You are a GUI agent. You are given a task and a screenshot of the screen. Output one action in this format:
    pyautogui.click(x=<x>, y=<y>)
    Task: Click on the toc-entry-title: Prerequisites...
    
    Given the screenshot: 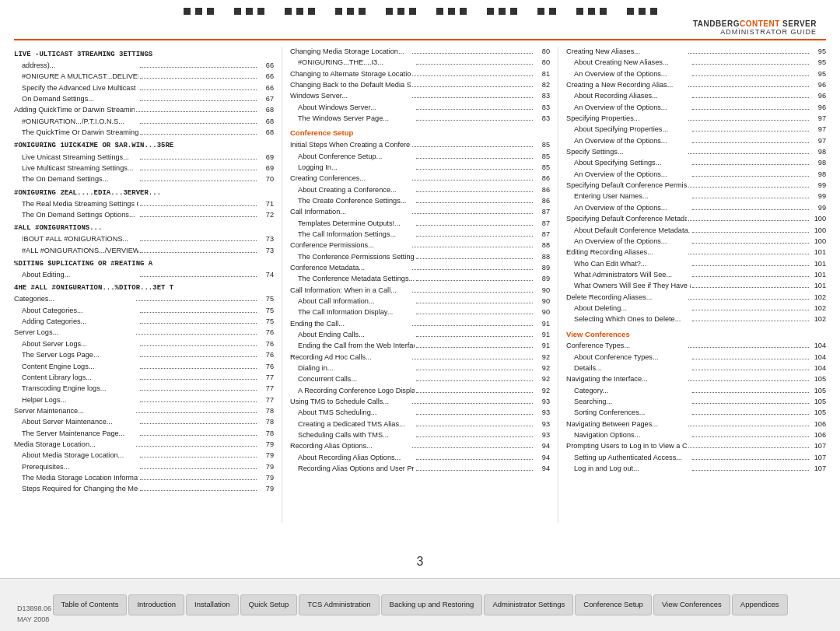 What is the action you would take?
    pyautogui.click(x=80, y=467)
    